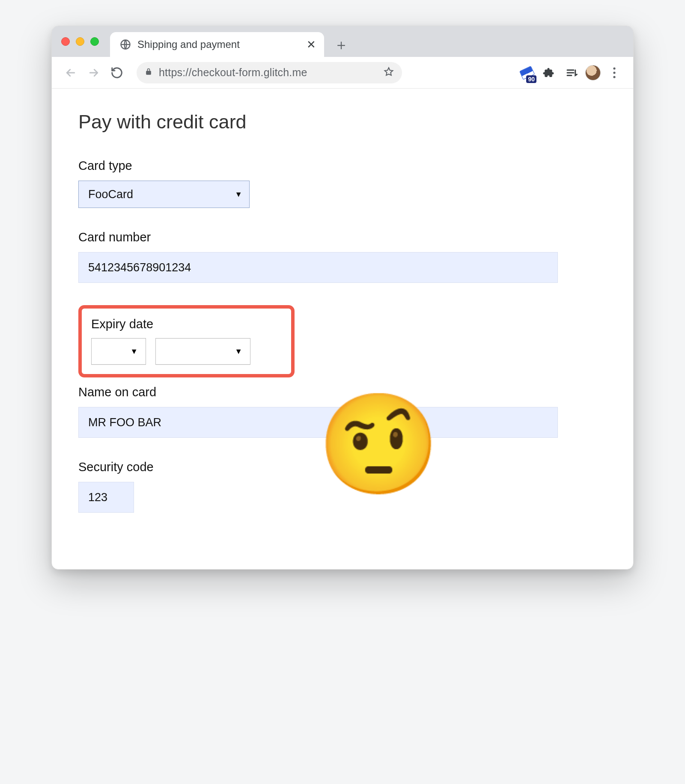 This screenshot has height=784, width=685. Describe the element at coordinates (80, 42) in the screenshot. I see `window-controls` at that location.